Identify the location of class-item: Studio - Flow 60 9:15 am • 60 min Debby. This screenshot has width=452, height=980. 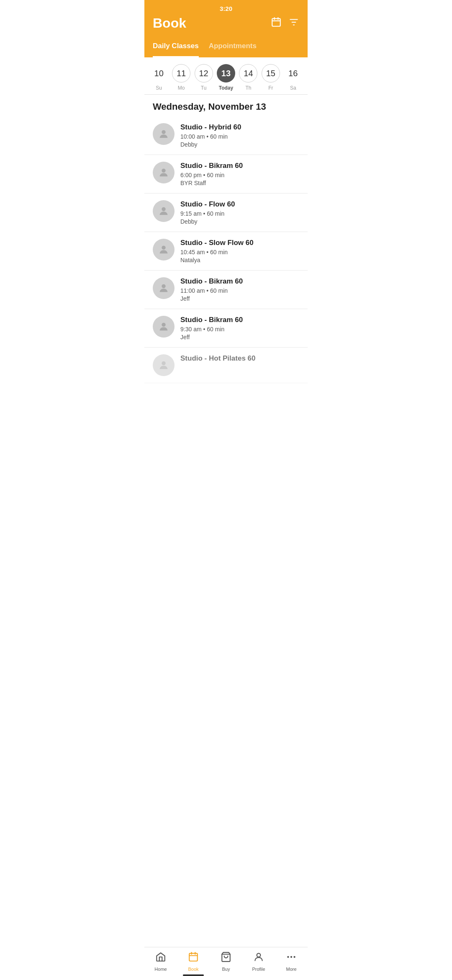
(226, 213).